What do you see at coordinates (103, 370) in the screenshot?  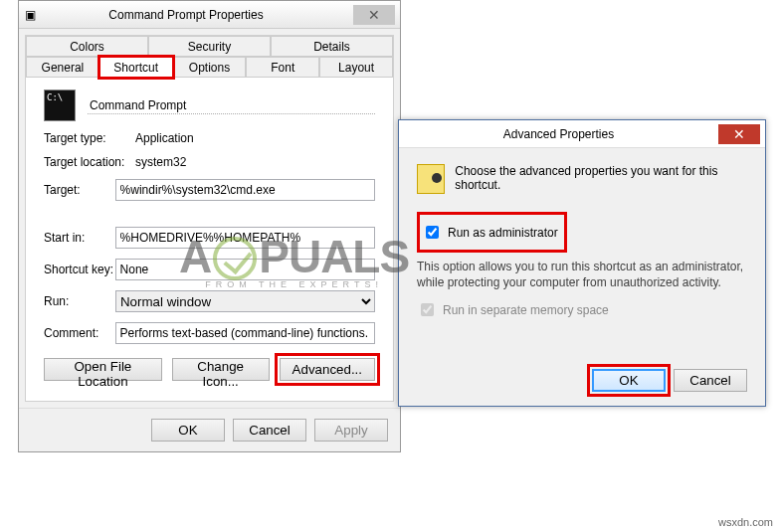 I see `open-file-location-button: Open File Location` at bounding box center [103, 370].